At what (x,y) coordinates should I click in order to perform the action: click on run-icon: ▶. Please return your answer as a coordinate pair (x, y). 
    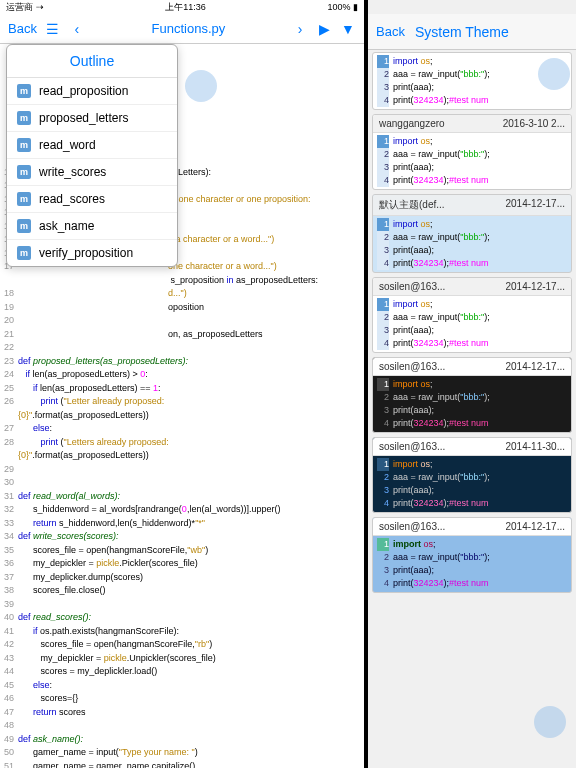
    Looking at the image, I should click on (324, 29).